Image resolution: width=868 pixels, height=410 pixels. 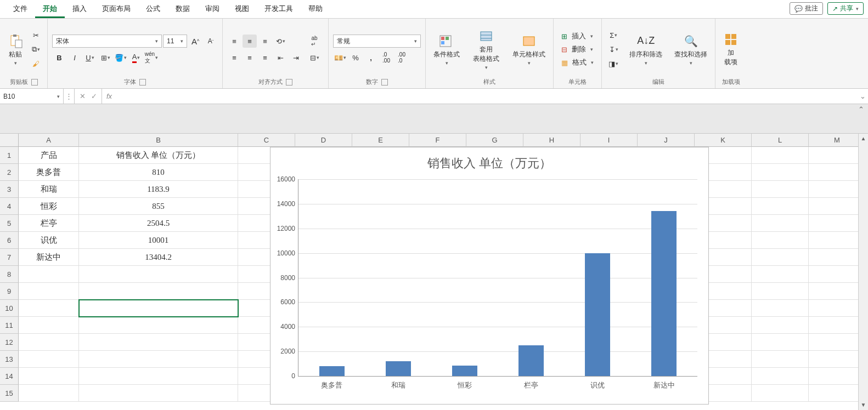 What do you see at coordinates (49, 274) in the screenshot?
I see `cell-A8` at bounding box center [49, 274].